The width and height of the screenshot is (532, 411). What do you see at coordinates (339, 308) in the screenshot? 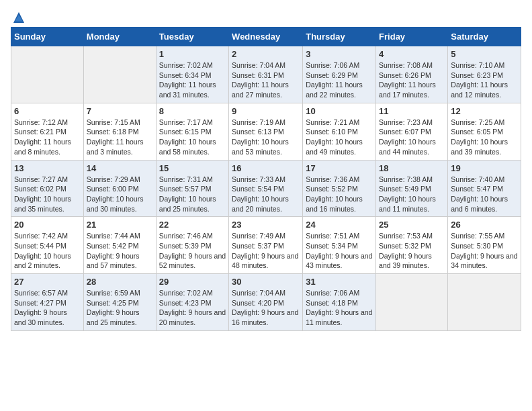
I see `day-info: Sunrise: 7:06 AMSunset: 4:18 PMDaylight:…` at bounding box center [339, 308].